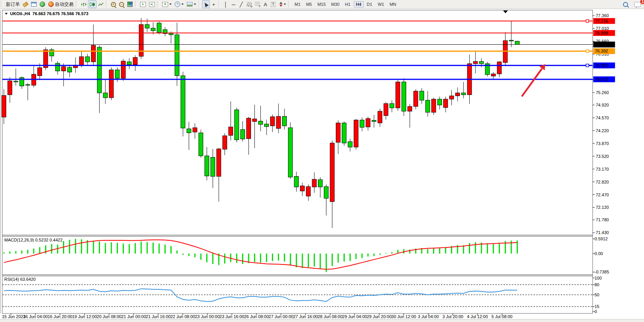 This screenshot has height=322, width=644. I want to click on date-label: 21 Jun 00:00, so click(134, 317).